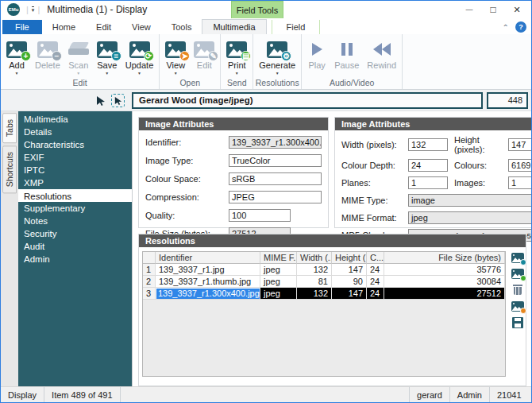 This screenshot has height=403, width=532. Describe the element at coordinates (275, 179) in the screenshot. I see `colour-space-field: sRGB` at that location.